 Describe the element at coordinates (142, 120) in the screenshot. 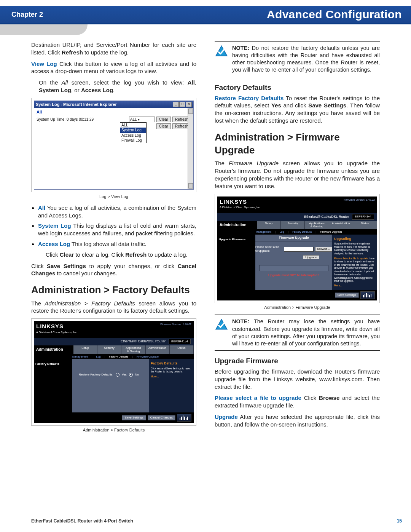

I see `log-select: ALL ▾` at that location.